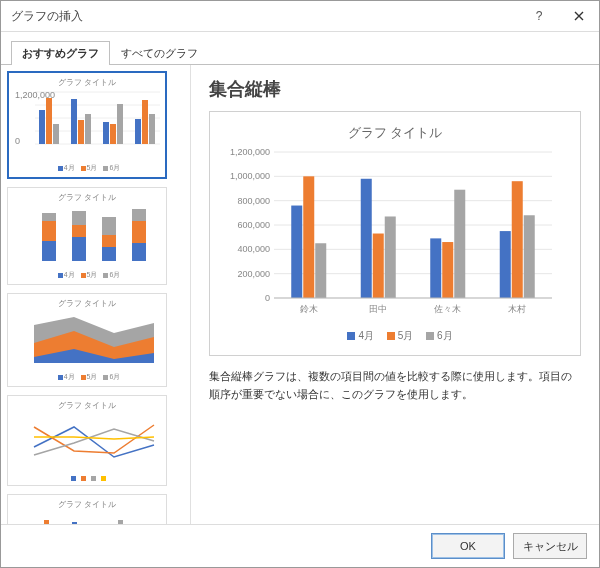 The width and height of the screenshot is (600, 568). Describe the element at coordinates (254, 201) in the screenshot. I see `svg-text: 800,000` at that location.